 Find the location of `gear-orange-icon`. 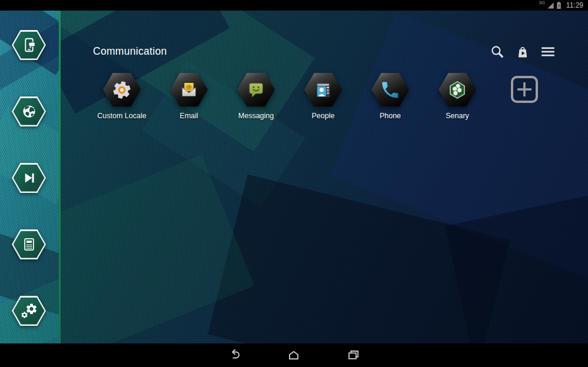

gear-orange-icon is located at coordinates (122, 90).